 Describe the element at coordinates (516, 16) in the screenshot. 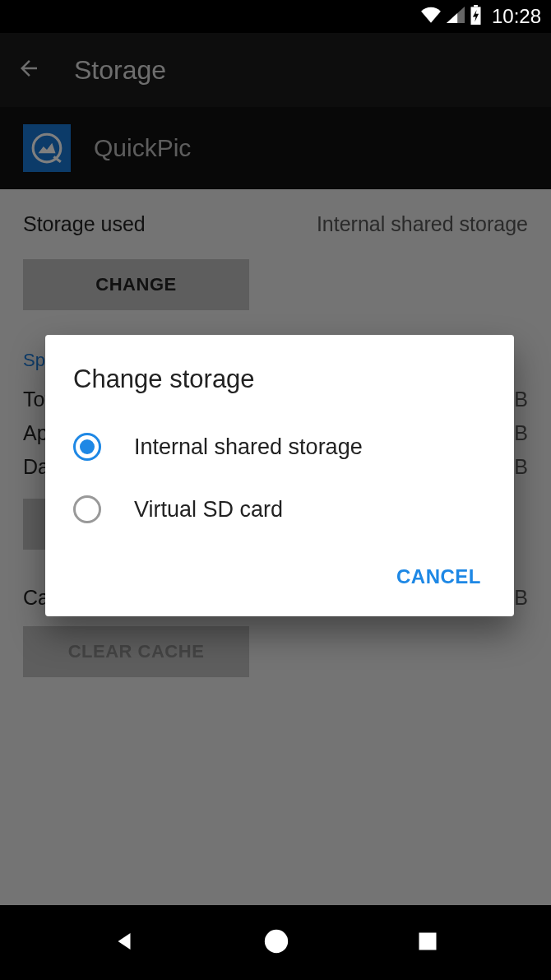

I see `status-time: 10:28` at that location.